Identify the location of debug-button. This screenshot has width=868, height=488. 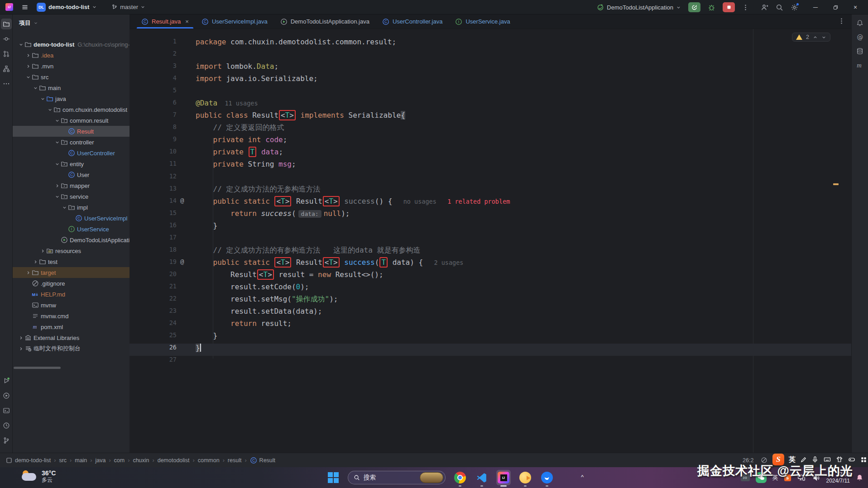
(712, 7).